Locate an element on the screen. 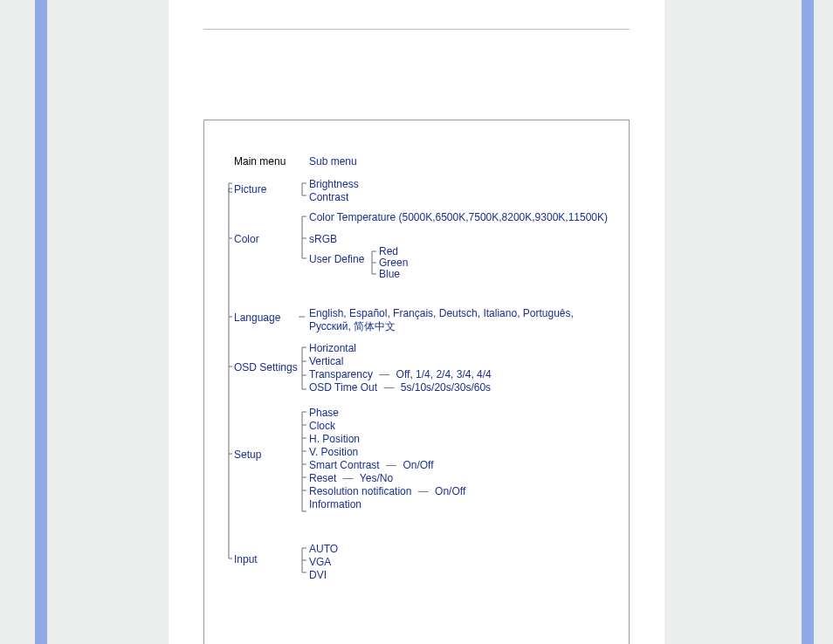 This screenshot has height=644, width=833. menu-picture: Picture is located at coordinates (250, 189).